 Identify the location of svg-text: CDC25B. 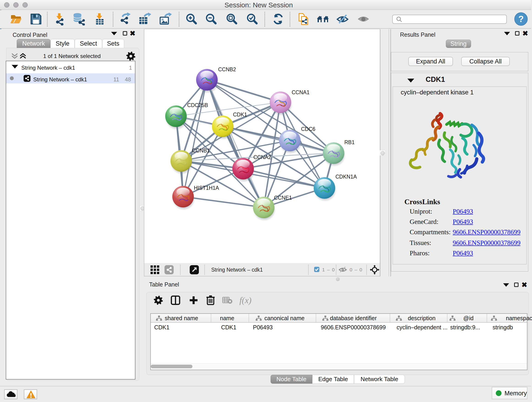
(198, 105).